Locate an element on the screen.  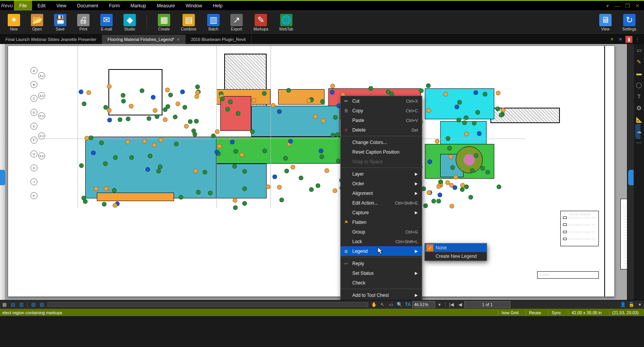
maximize-icon: ❐ is located at coordinates (627, 6).